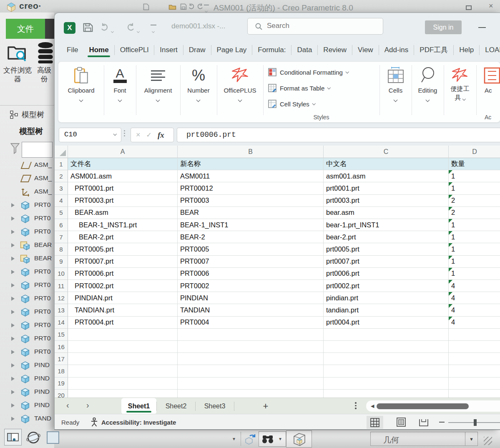 The width and height of the screenshot is (500, 448). What do you see at coordinates (98, 50) in the screenshot?
I see `tab-home: Home` at bounding box center [98, 50].